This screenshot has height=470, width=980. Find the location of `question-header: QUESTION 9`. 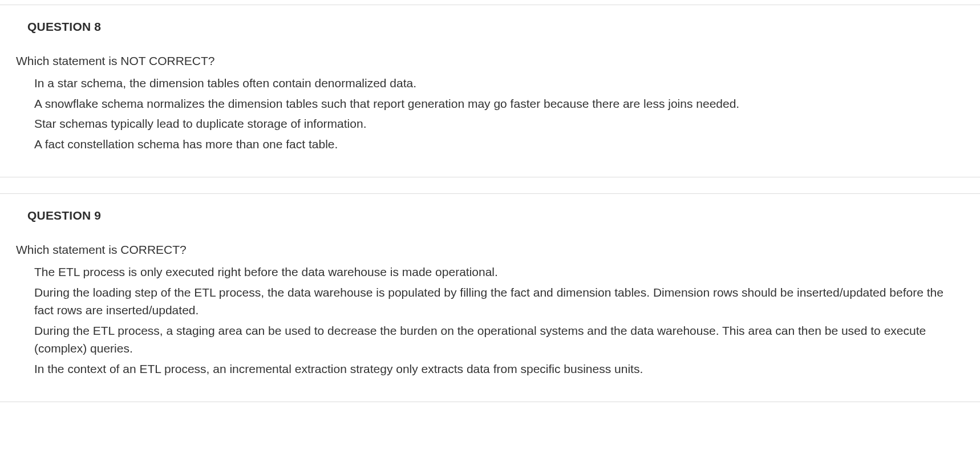

question-header: QUESTION 9 is located at coordinates (490, 216).